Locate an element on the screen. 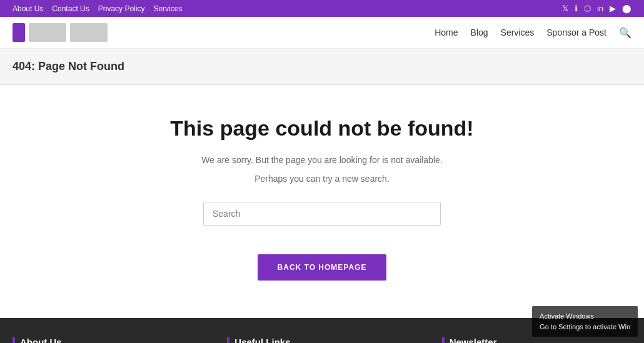 This screenshot has width=644, height=343. nav-services: Services is located at coordinates (518, 32).